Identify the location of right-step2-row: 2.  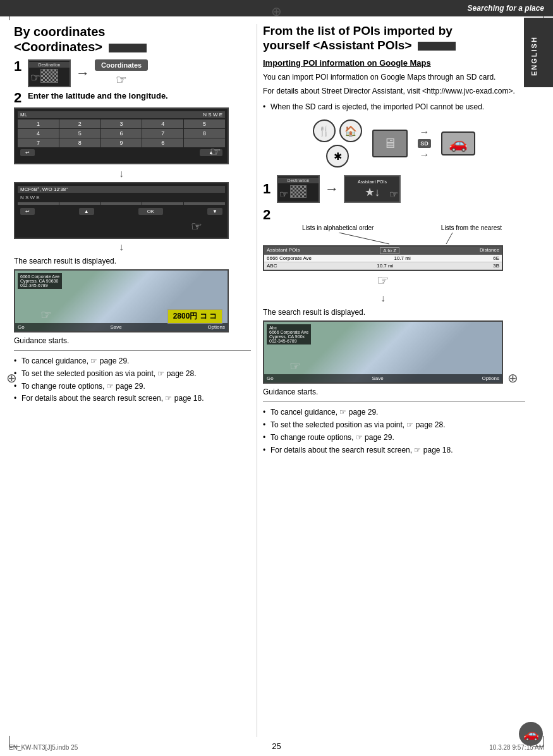
(394, 215).